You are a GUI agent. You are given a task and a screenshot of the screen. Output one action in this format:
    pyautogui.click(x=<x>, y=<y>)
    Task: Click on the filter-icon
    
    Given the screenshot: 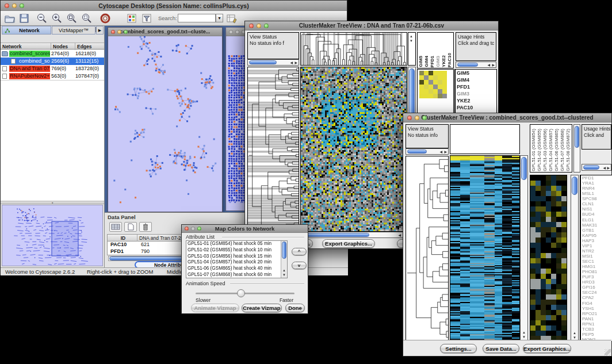 What is the action you would take?
    pyautogui.click(x=147, y=18)
    